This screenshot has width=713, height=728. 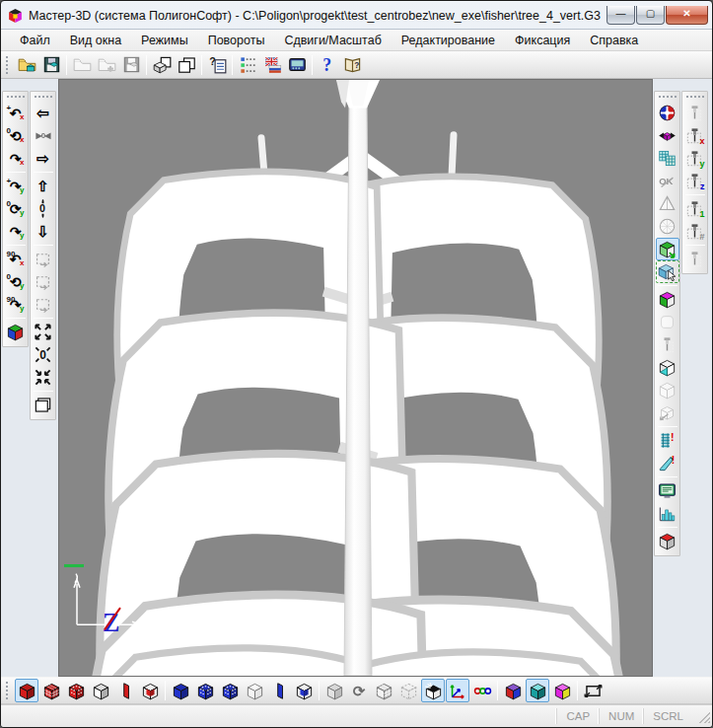 What do you see at coordinates (668, 513) in the screenshot?
I see `histogram-button` at bounding box center [668, 513].